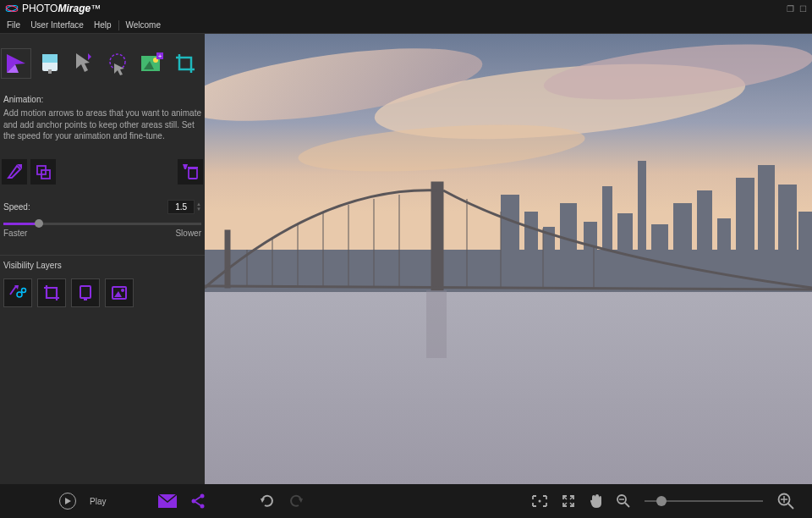 Image resolution: width=812 pixels, height=518 pixels. Describe the element at coordinates (151, 63) in the screenshot. I see `mask-tool: +` at that location.